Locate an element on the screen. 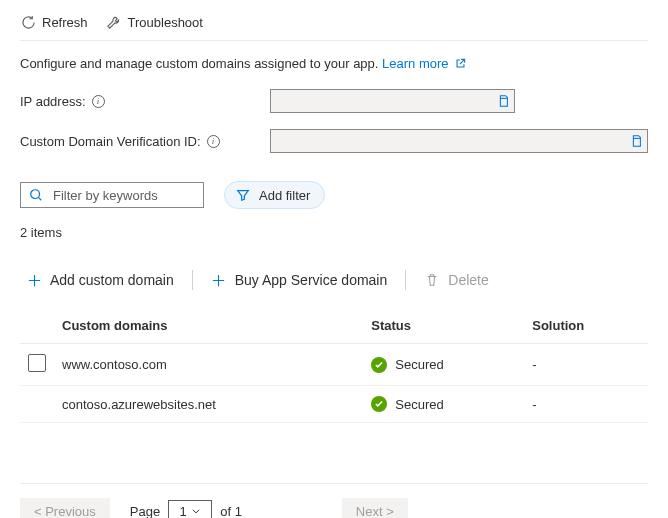  troubleshoot-label: Troubleshoot is located at coordinates (166, 22).